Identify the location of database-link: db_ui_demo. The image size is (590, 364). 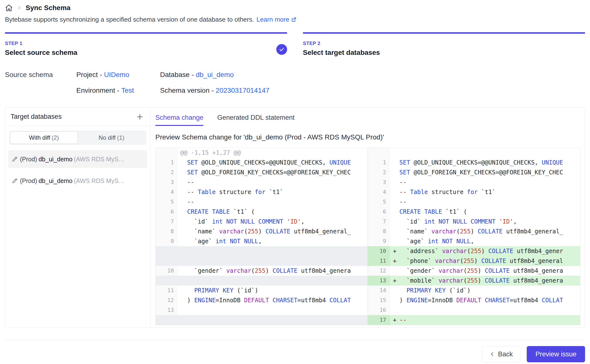
(215, 75).